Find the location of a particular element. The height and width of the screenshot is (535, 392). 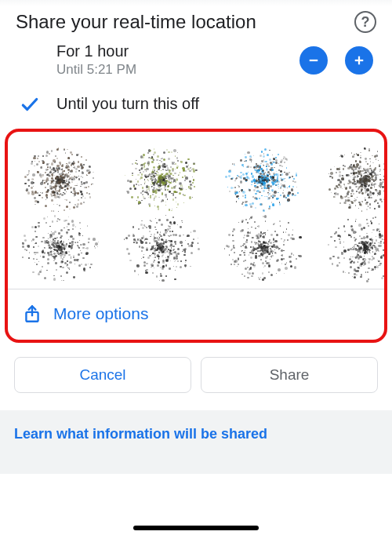

share-button-label: Share is located at coordinates (290, 375).